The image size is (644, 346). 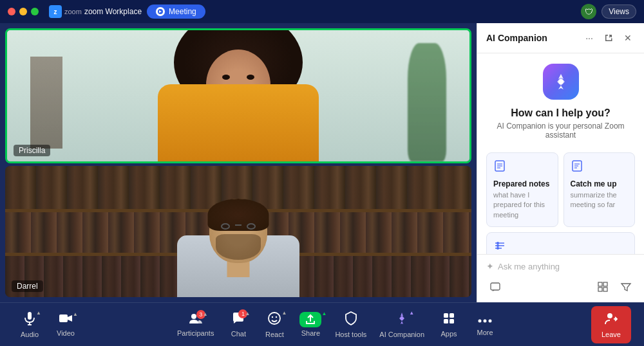 I want to click on chat-icon: 1 ▲, so click(x=238, y=320).